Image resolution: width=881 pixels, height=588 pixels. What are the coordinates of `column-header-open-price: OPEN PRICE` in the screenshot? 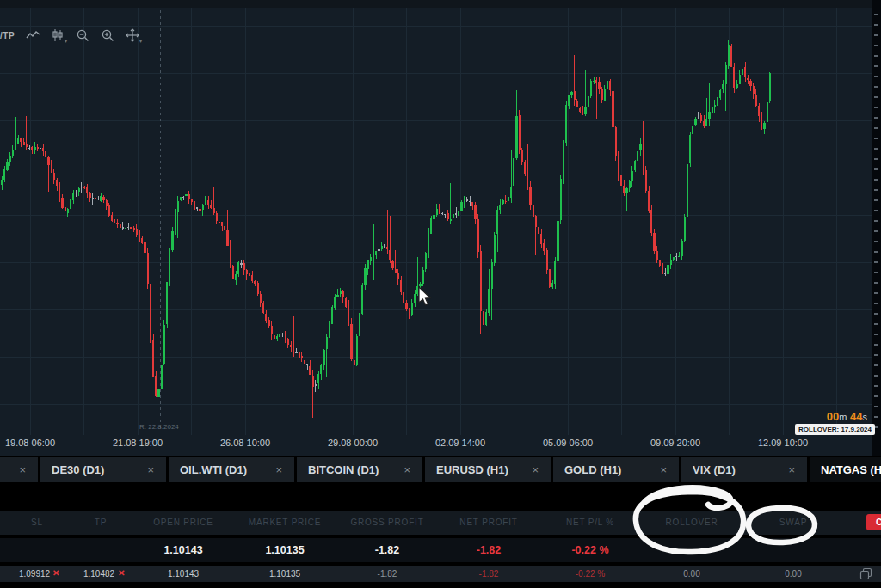 It's located at (183, 523).